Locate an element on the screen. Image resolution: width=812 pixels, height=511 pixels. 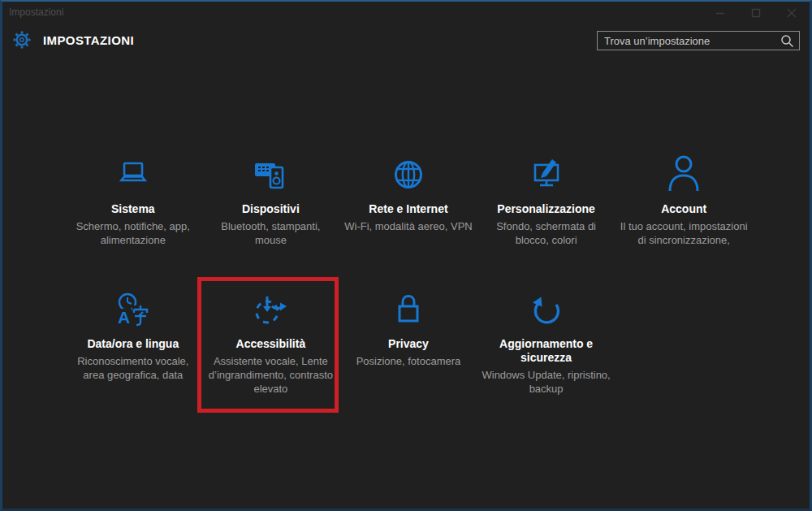
page-title: IMPOSTAZIONI is located at coordinates (89, 41).